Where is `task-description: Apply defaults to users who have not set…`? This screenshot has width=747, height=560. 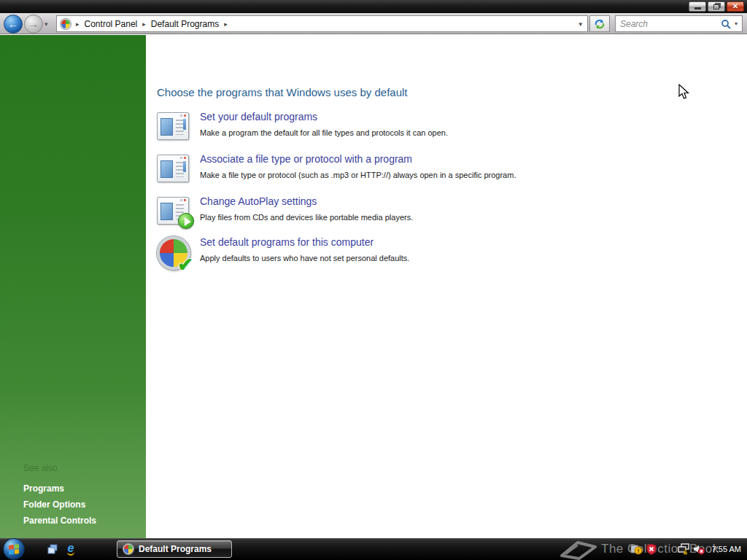
task-description: Apply defaults to users who have not set… is located at coordinates (305, 258).